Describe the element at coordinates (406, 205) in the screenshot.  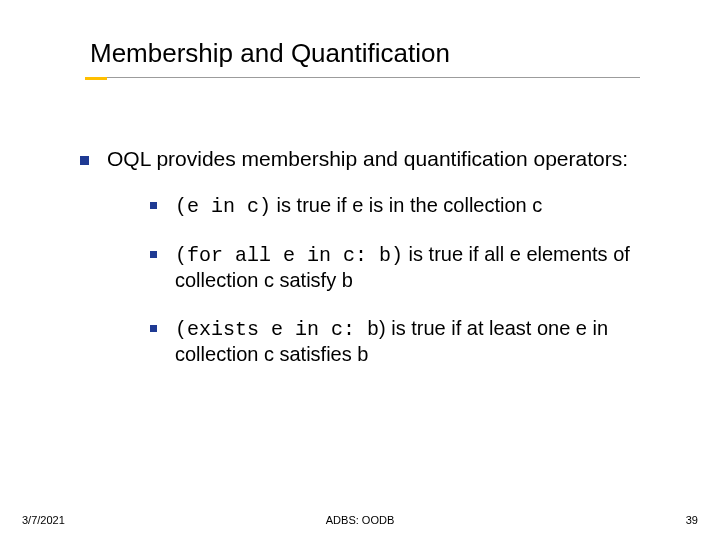
I see `desc-text: is true if e is in the collection c` at that location.